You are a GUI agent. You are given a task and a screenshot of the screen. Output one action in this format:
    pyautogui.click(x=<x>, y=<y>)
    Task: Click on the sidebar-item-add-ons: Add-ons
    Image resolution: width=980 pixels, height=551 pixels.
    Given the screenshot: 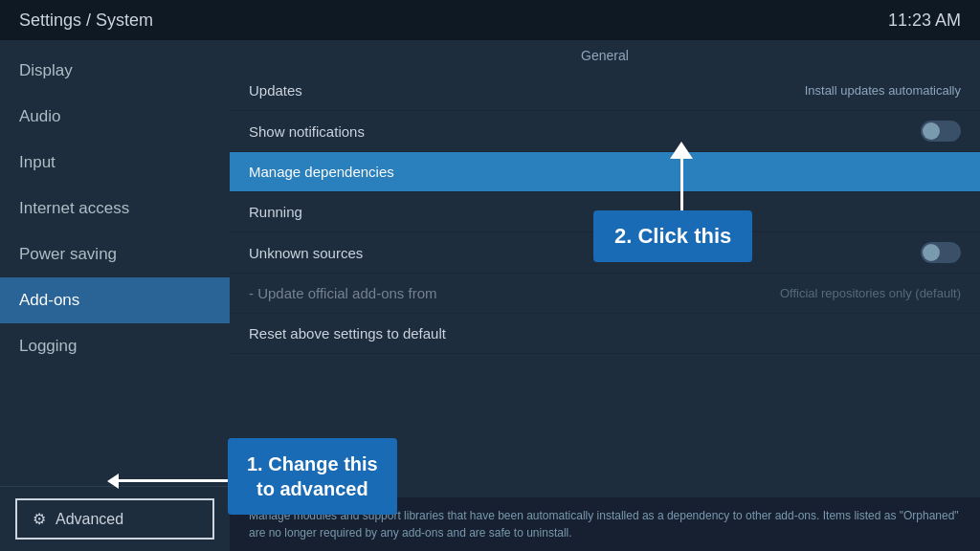 What is the action you would take?
    pyautogui.click(x=115, y=300)
    